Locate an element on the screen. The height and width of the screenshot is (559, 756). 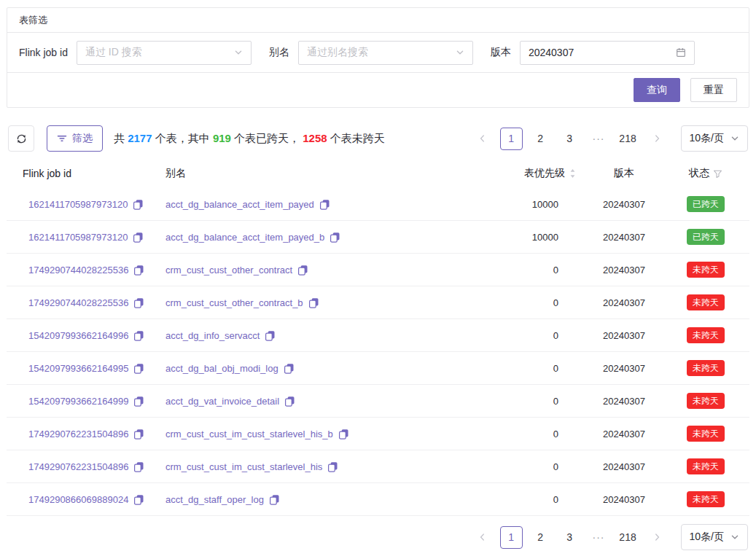
row-alias-cell: crm_cust_cust_other_contract_b is located at coordinates (322, 303).